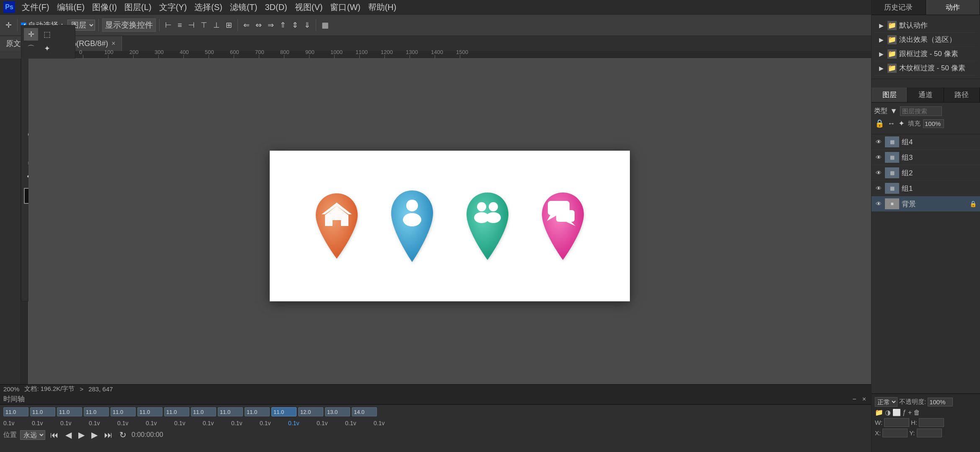 The image size is (980, 452). What do you see at coordinates (95, 435) in the screenshot?
I see `next-frame-btn: ▶` at bounding box center [95, 435].